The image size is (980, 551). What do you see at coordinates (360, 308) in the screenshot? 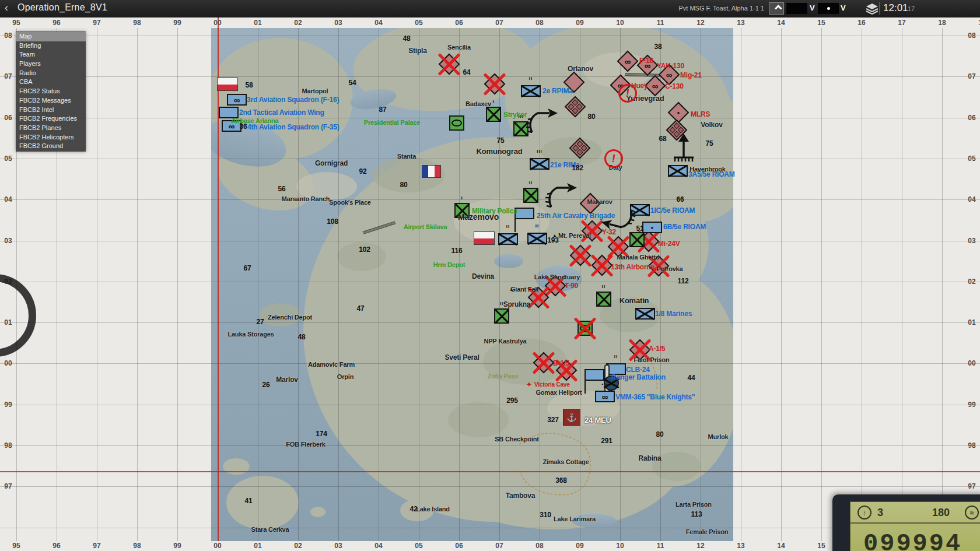
I see `elevation-label: 47` at bounding box center [360, 308].